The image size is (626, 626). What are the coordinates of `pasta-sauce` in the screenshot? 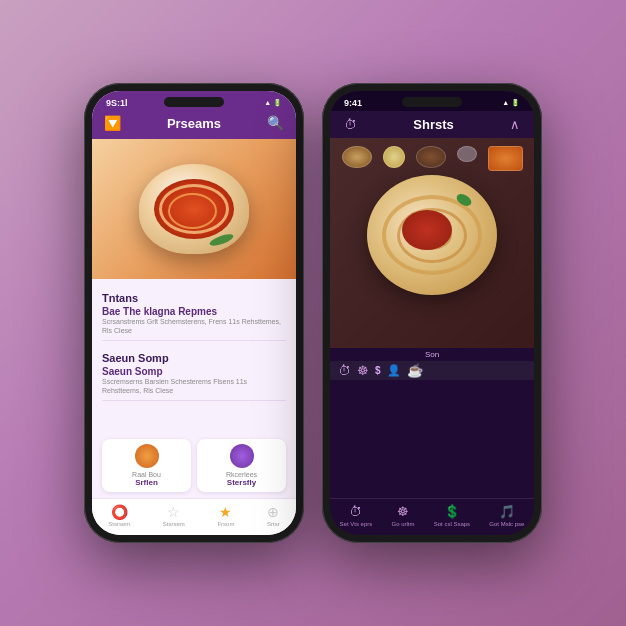 It's located at (427, 230).